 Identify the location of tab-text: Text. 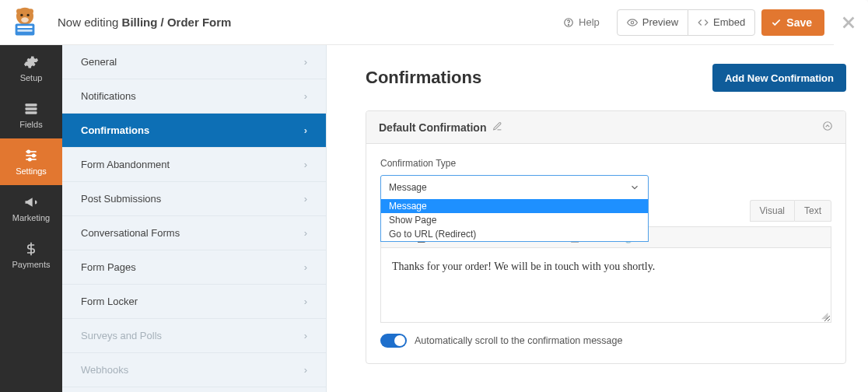
(813, 211).